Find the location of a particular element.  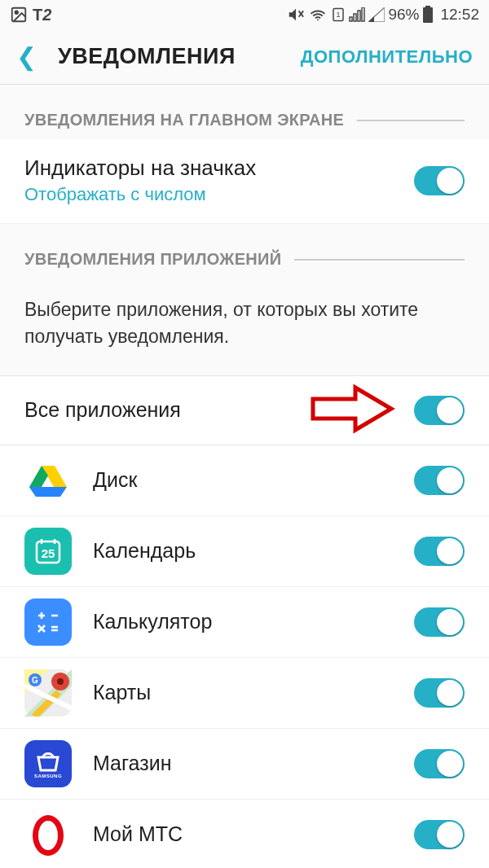

app-label: Календарь is located at coordinates (243, 550).